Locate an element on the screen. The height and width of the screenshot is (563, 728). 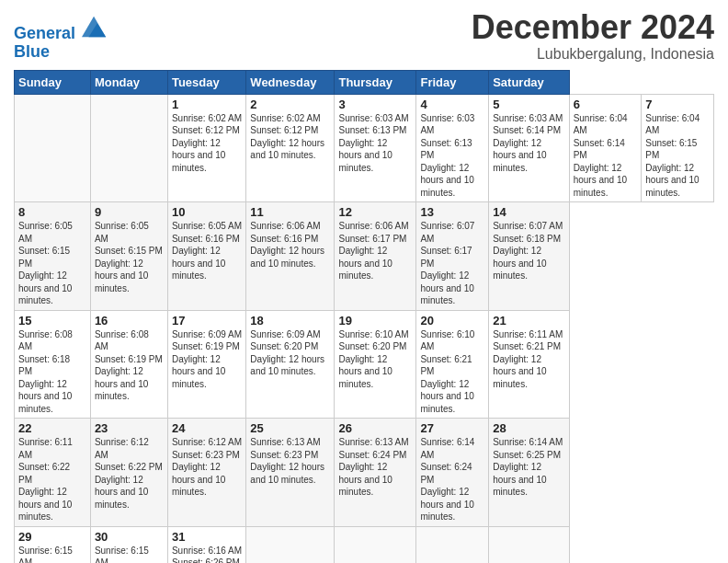
logo-icon is located at coordinates (95, 26).